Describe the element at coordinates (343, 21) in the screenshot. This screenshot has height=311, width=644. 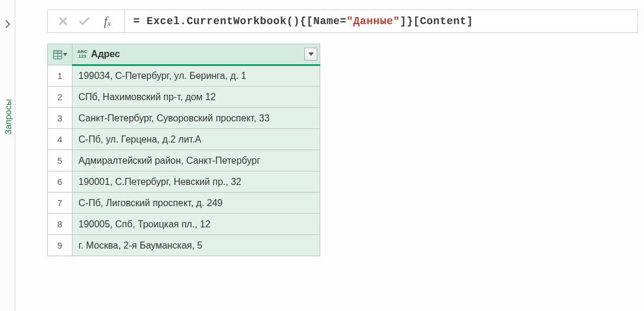
I see `formula-bar: fx = Excel.CurrentWorkbook(){[Name="Данн…` at that location.